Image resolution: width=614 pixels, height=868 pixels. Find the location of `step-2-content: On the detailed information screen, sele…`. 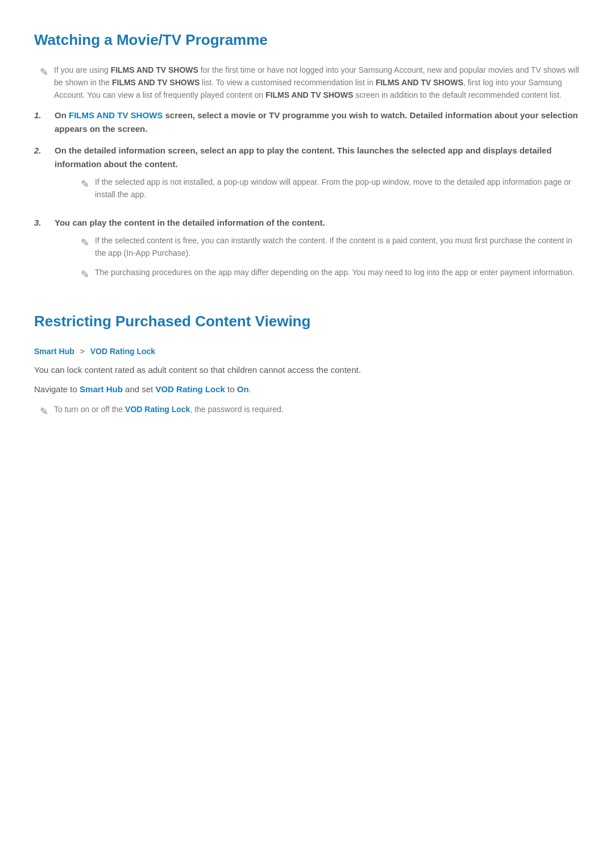

step-2-content: On the detailed information screen, sele… is located at coordinates (317, 176).